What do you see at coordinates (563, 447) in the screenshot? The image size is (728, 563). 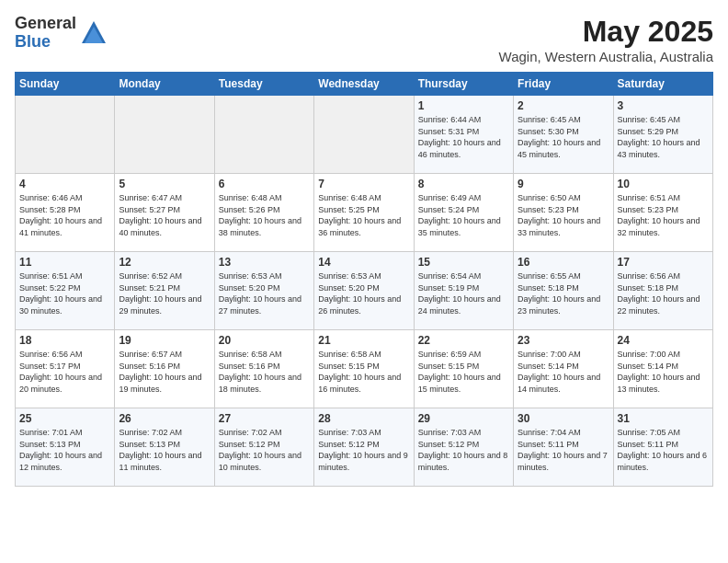 I see `calendar-cell: 30Sunrise: 7:04 AMSunset: 5:11 PMDayligh…` at bounding box center [563, 447].